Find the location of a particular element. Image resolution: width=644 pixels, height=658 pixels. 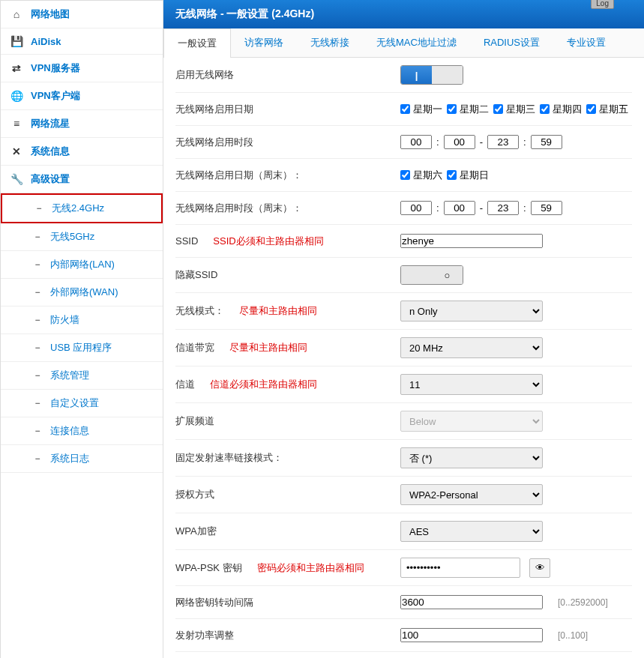

time-we-h1-input is located at coordinates (416, 208).